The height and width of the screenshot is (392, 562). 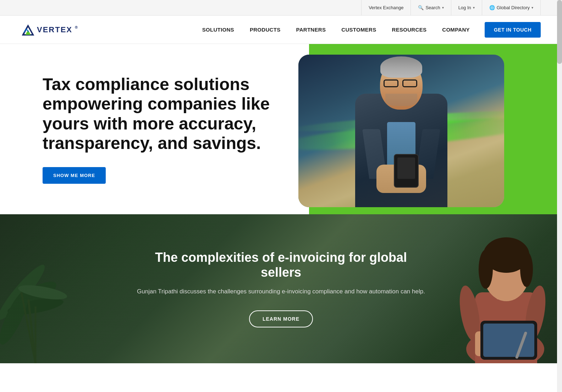 What do you see at coordinates (50, 30) in the screenshot?
I see `logo: VERTEX ®` at bounding box center [50, 30].